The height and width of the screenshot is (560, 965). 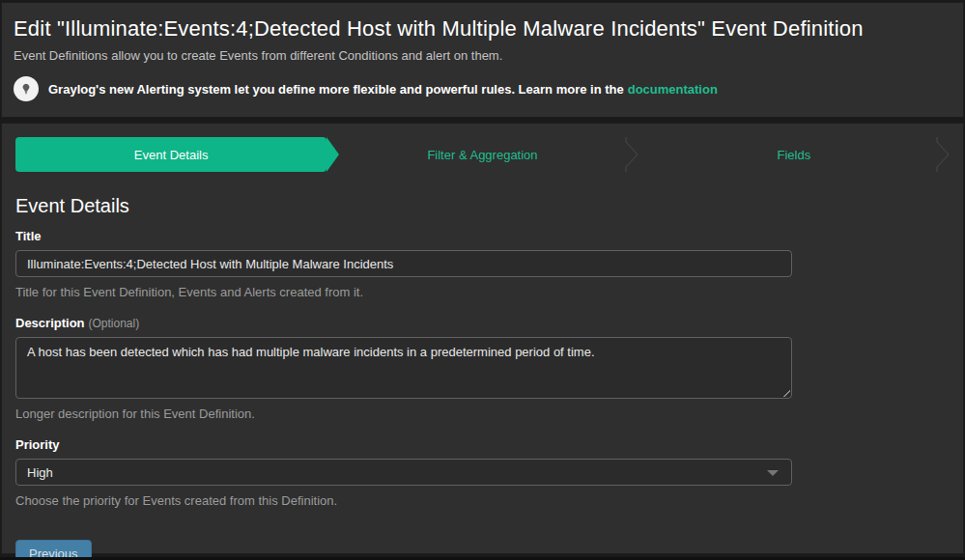 What do you see at coordinates (483, 89) in the screenshot?
I see `alerting-notice: Graylog's new Alerting system let you de…` at bounding box center [483, 89].